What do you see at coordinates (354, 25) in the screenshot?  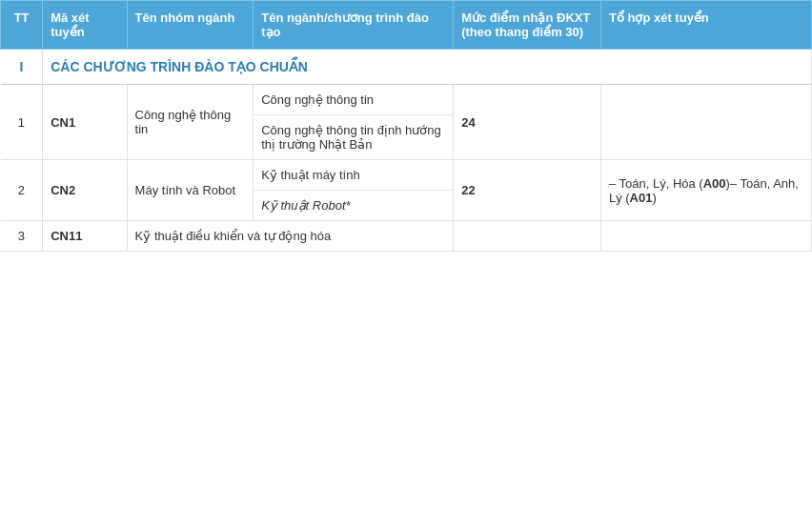 I see `header-ten-nganh: Tên ngành/chương trình đào tạo` at bounding box center [354, 25].